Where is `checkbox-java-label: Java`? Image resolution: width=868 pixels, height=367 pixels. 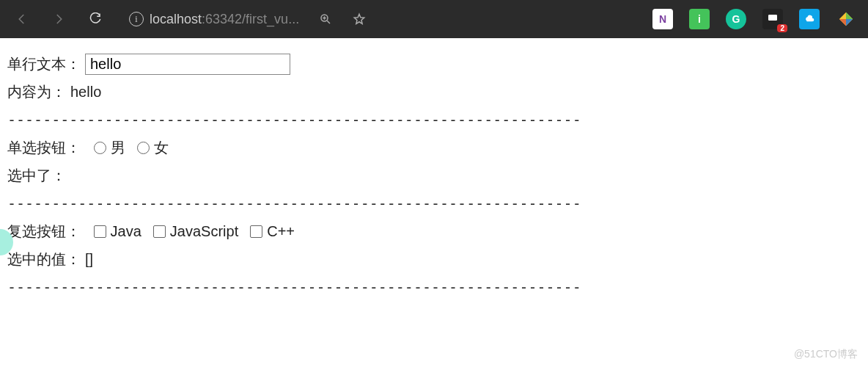 checkbox-java-label: Java is located at coordinates (126, 231).